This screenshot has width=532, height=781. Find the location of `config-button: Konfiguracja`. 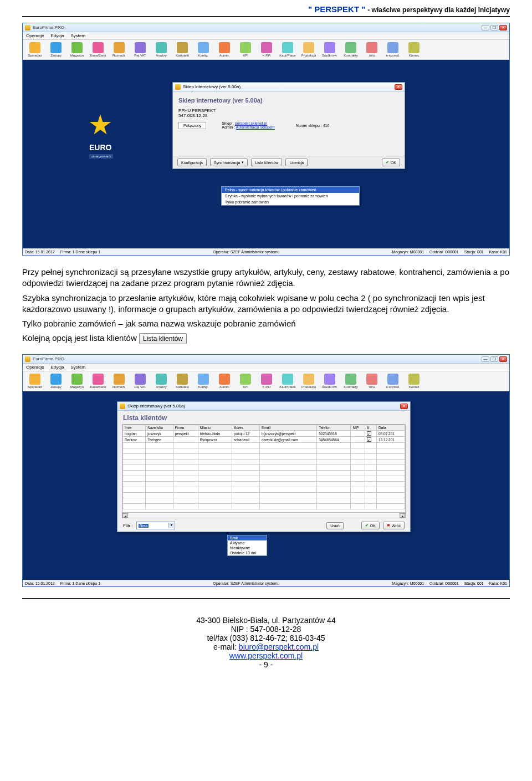

config-button: Konfiguracja is located at coordinates (192, 162).